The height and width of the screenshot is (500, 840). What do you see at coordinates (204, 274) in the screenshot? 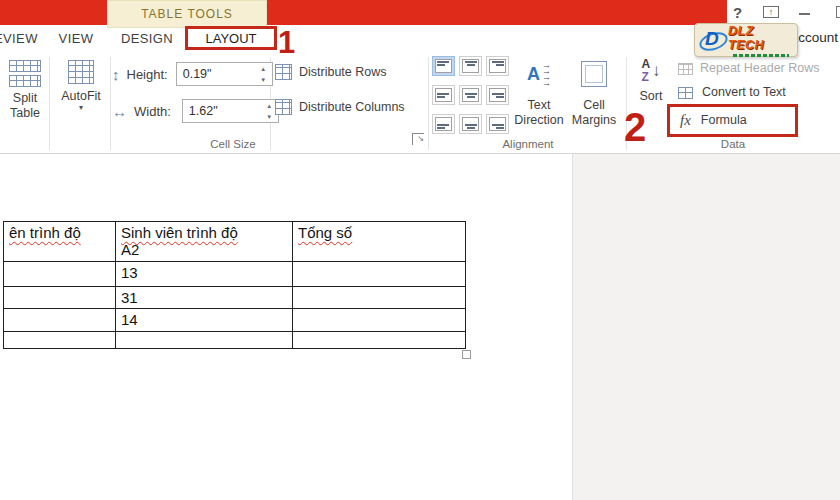
I see `table-cell: 13` at bounding box center [204, 274].